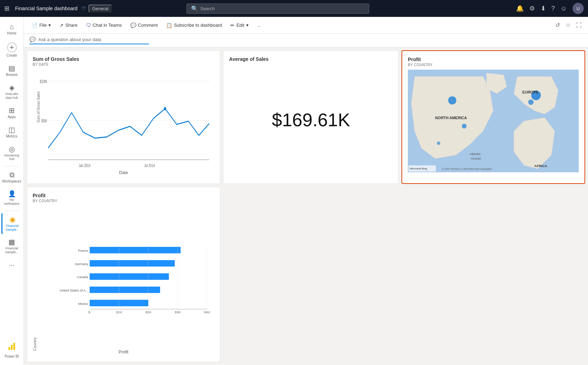  Describe the element at coordinates (194, 25) in the screenshot. I see `subscribe-button: 📋 Subscribe to dashboard` at that location.